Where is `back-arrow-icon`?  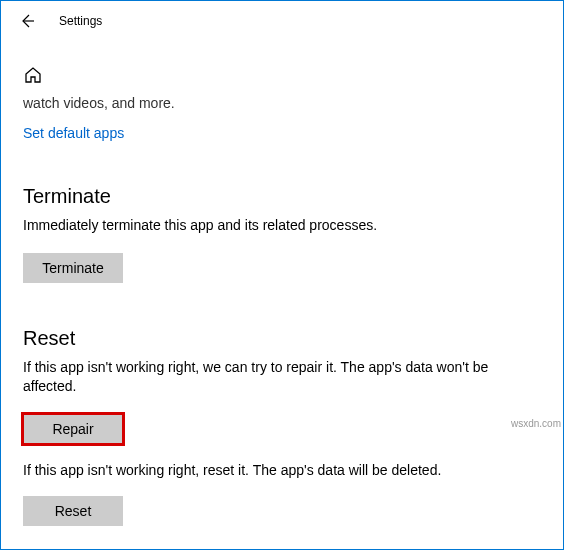
back-arrow-icon is located at coordinates (27, 21).